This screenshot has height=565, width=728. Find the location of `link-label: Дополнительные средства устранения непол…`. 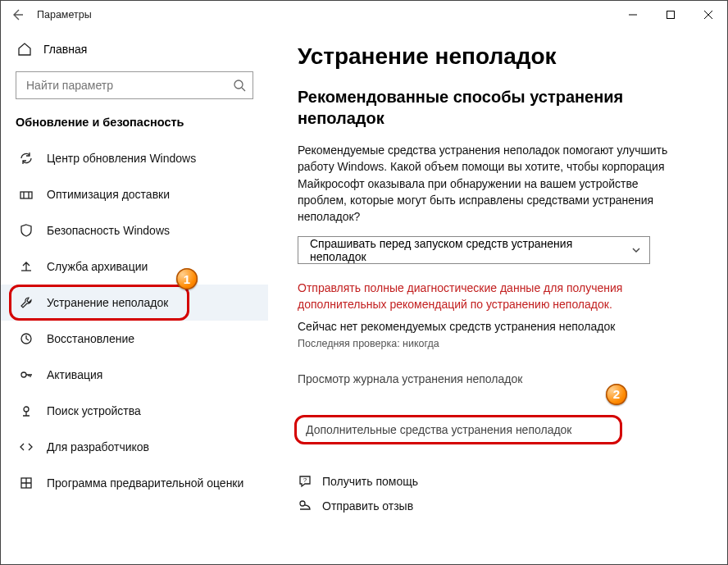

link-label: Дополнительные средства устранения непол… is located at coordinates (439, 430).